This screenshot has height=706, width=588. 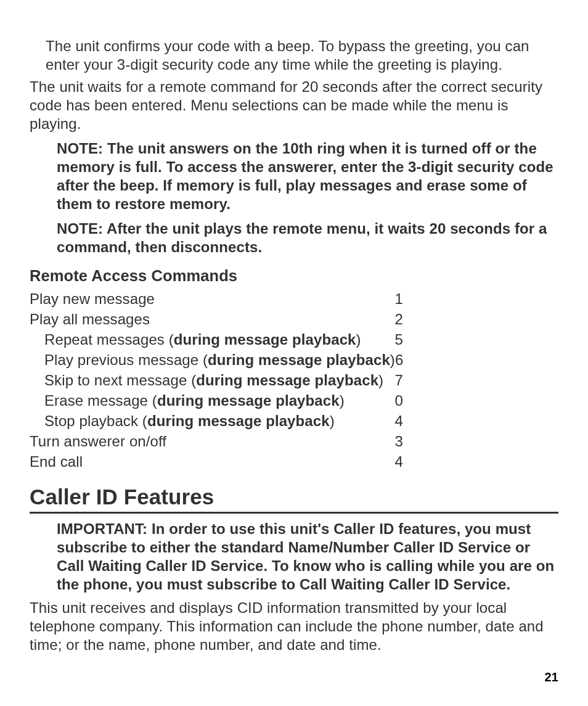 What do you see at coordinates (195, 401) in the screenshot?
I see `command-label: Erase message (during message playback)` at bounding box center [195, 401].